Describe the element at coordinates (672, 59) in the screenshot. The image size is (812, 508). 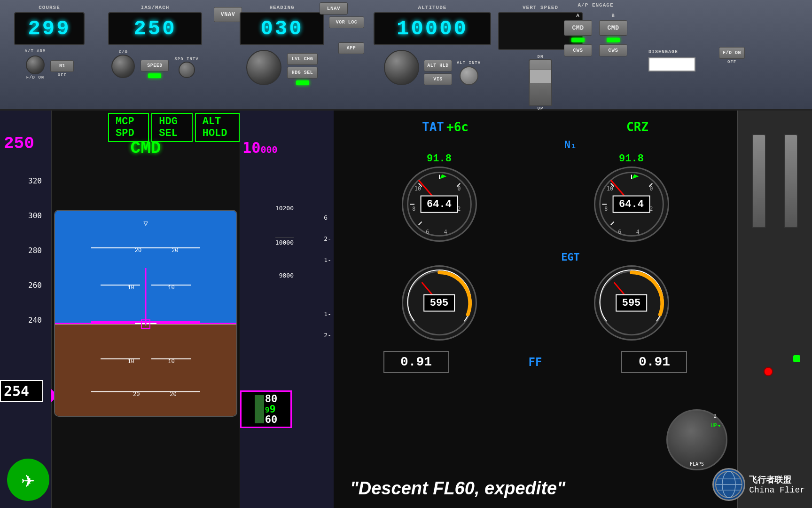
I see `disengage-section: DISENGAGE` at that location.